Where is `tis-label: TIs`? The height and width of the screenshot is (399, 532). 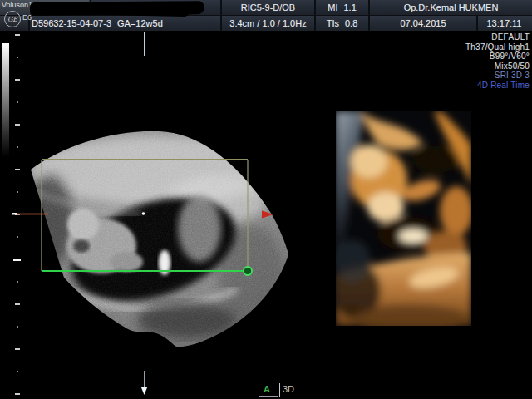
tis-label: TIs is located at coordinates (332, 23).